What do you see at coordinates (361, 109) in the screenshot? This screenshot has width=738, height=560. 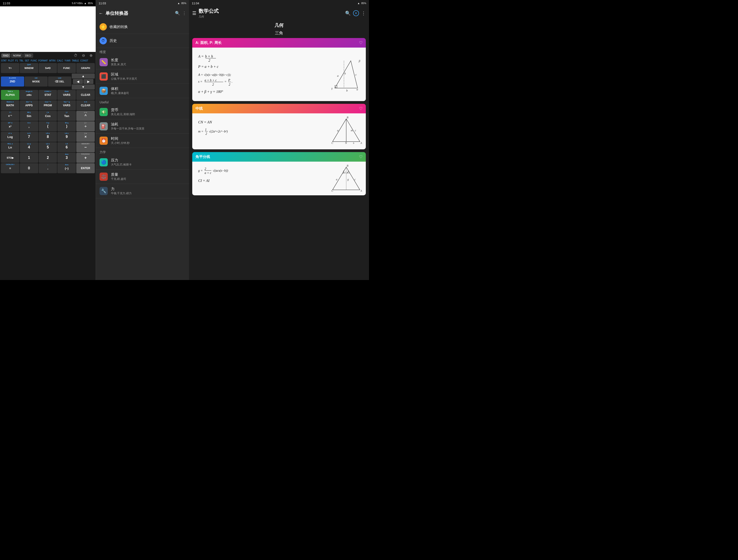 I see `heart-median: ♡` at bounding box center [361, 109].